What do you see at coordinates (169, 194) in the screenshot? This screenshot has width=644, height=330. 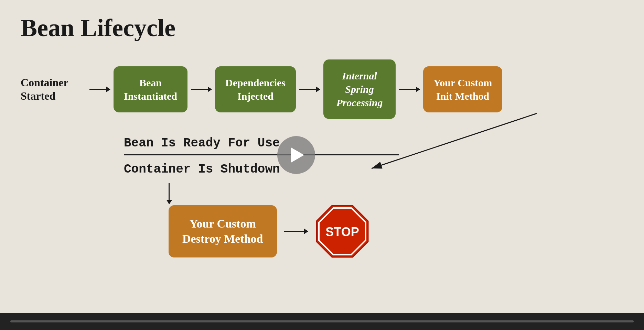 I see `down-arrow` at bounding box center [169, 194].